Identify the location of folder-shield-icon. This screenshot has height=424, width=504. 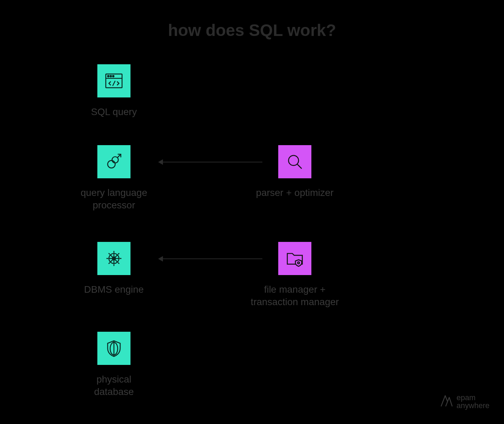
(295, 258).